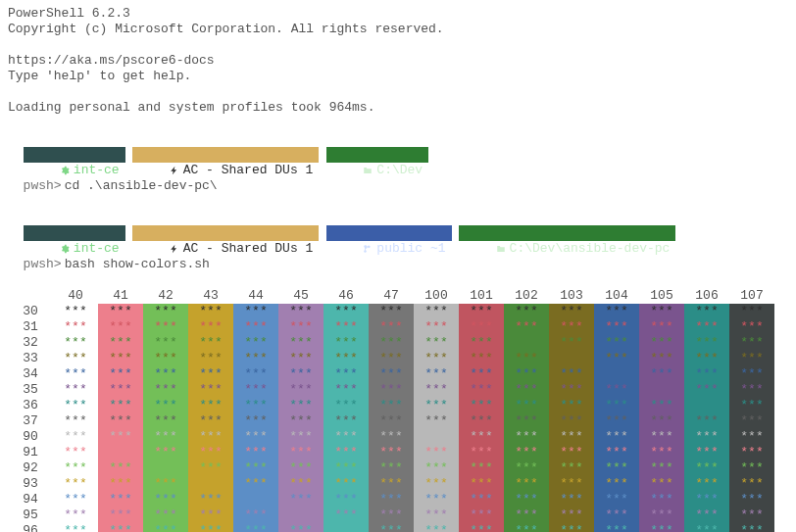 The image size is (796, 532). What do you see at coordinates (391, 453) in the screenshot?
I see `color-grid-row: 91**************************************…` at bounding box center [391, 453].